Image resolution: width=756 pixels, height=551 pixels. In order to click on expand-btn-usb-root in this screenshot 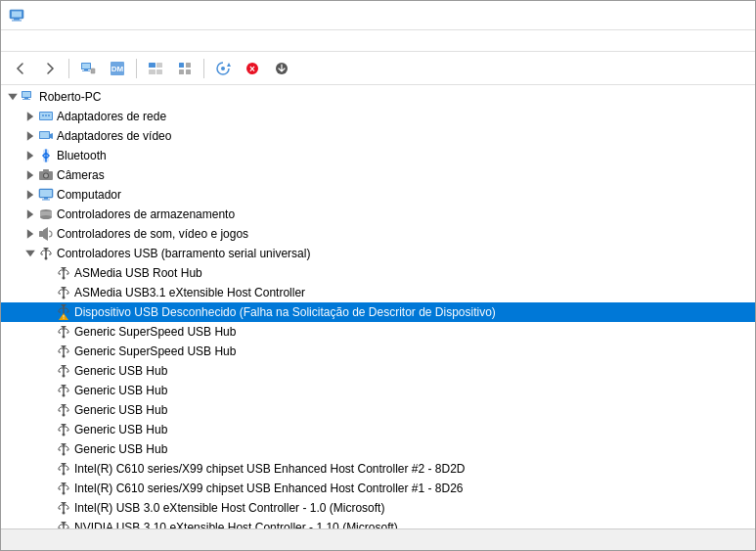, I will do `click(30, 253)`.